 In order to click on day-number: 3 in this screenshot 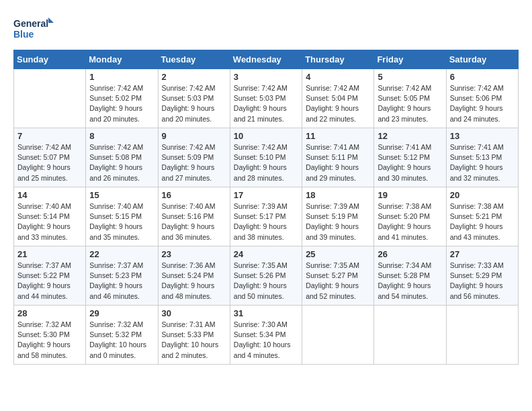, I will do `click(266, 77)`.